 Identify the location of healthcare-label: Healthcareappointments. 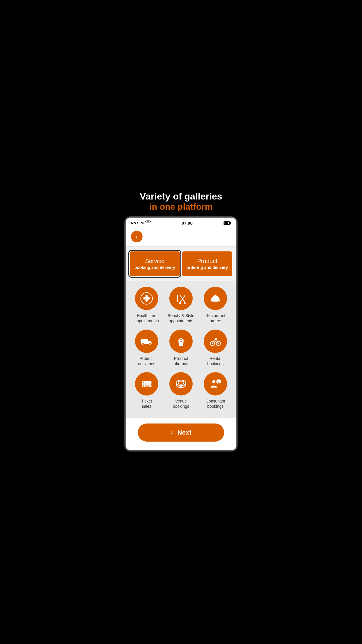
(147, 318).